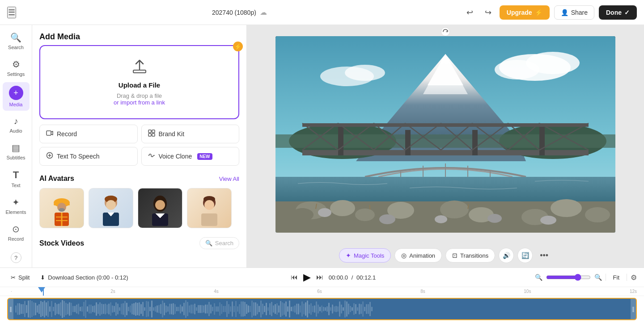 This screenshot has width=644, height=330. What do you see at coordinates (506, 255) in the screenshot?
I see `volume-icon: 🔊` at bounding box center [506, 255].